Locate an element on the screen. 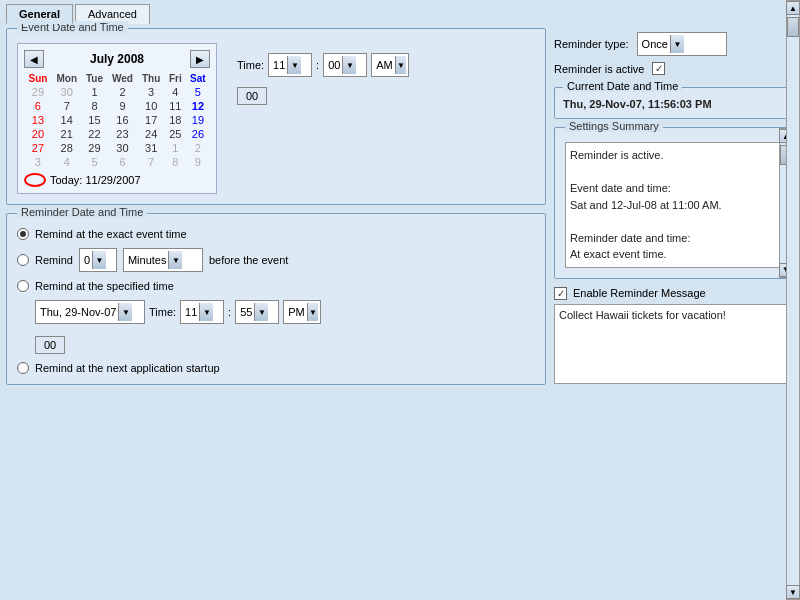  reminder-option2-unit: Minutes is located at coordinates (148, 260).